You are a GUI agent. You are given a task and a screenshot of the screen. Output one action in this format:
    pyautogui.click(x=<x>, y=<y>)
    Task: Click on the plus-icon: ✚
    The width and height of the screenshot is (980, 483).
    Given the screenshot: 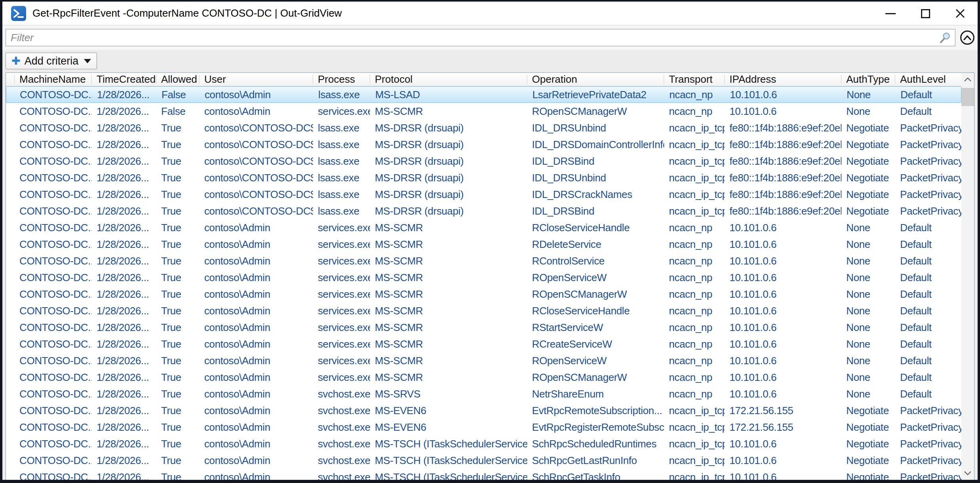 What is the action you would take?
    pyautogui.click(x=16, y=61)
    